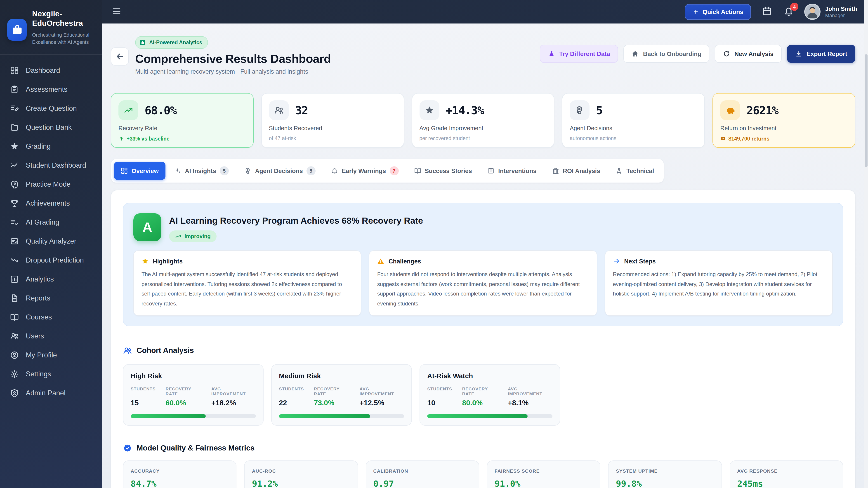 The image size is (868, 488). What do you see at coordinates (51, 317) in the screenshot?
I see `sidebar-item-courses: Courses` at bounding box center [51, 317].